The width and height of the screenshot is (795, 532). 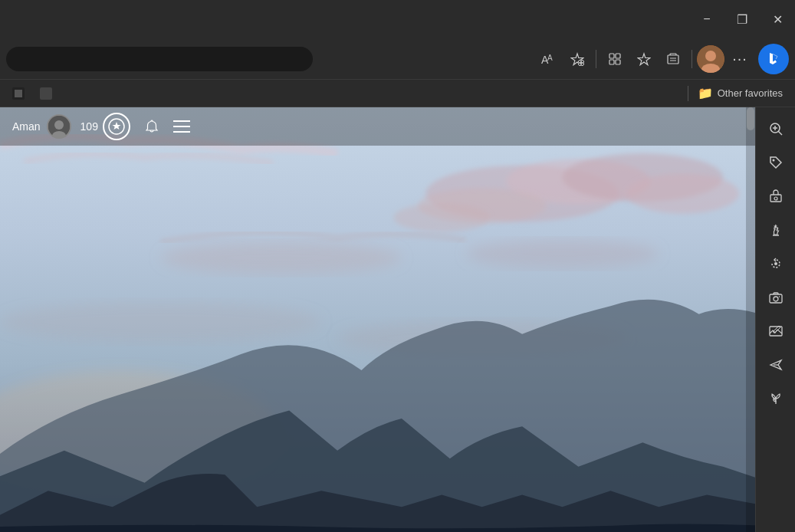 What do you see at coordinates (152, 126) in the screenshot?
I see `msn-bell-button` at bounding box center [152, 126].